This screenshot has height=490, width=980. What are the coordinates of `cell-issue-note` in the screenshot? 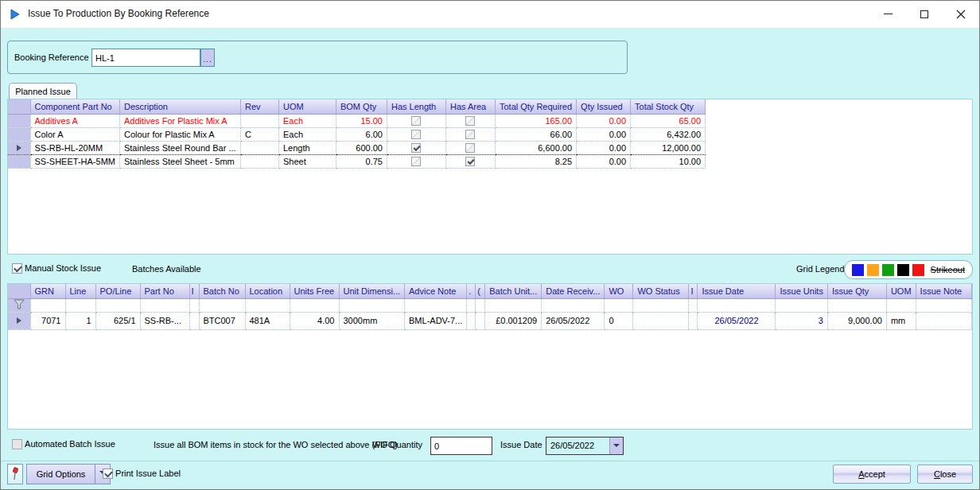 It's located at (943, 321).